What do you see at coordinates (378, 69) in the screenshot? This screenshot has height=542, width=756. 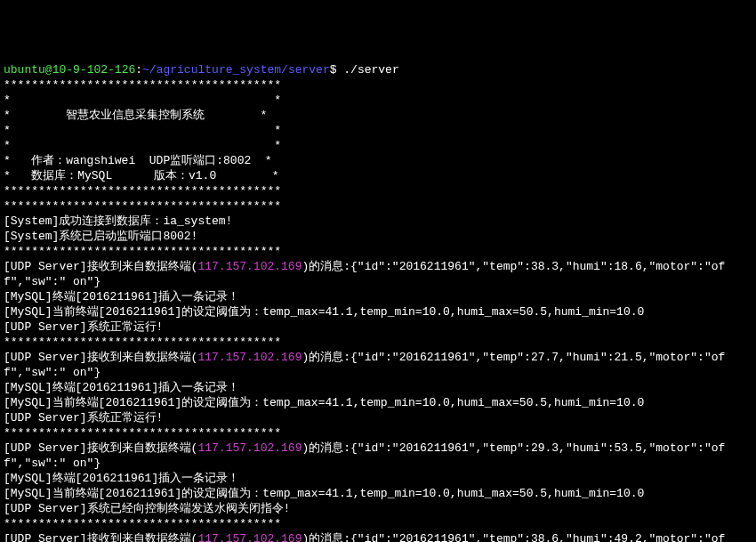 I see `shell-prompt: ubuntu@10-9-102-126:~/agriculture_system…` at bounding box center [378, 69].